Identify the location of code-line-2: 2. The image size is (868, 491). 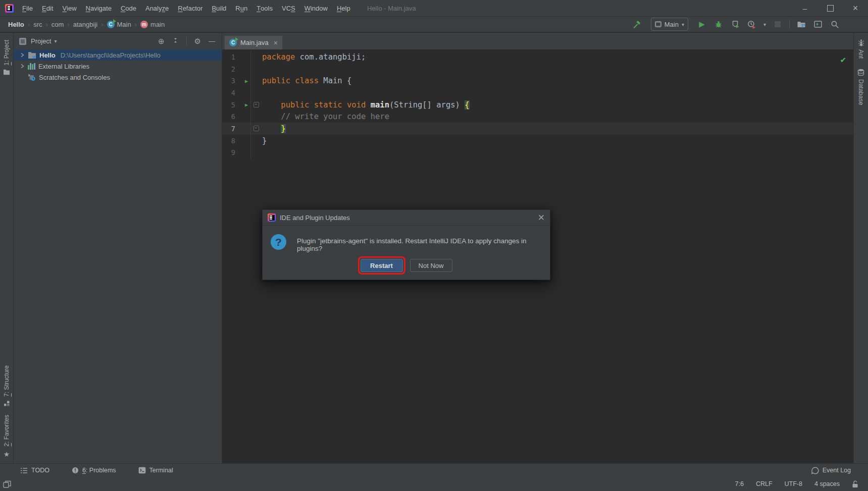
(538, 69).